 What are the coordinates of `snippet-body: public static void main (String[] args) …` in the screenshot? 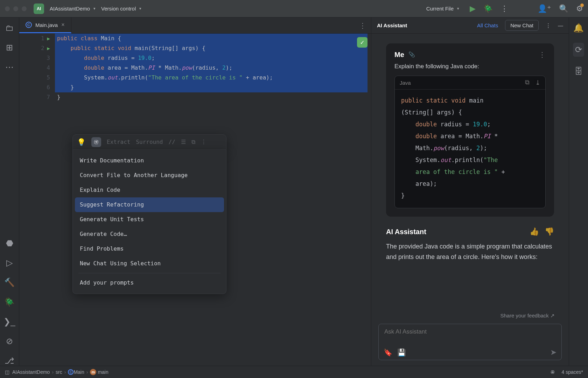 It's located at (470, 149).